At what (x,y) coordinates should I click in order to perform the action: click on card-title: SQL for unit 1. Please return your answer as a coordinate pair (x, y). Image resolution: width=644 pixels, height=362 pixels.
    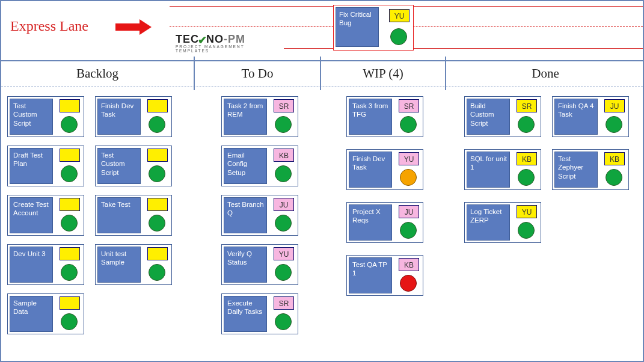
    Looking at the image, I should click on (488, 170).